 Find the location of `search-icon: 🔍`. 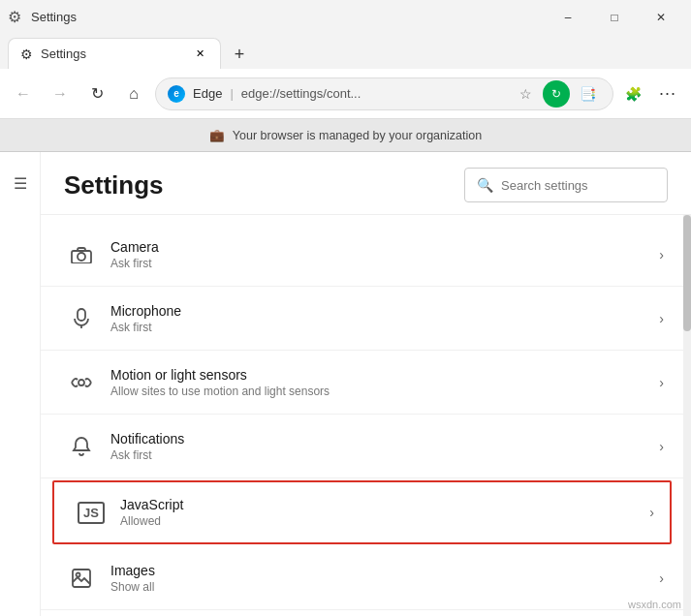

search-icon: 🔍 is located at coordinates (485, 185).